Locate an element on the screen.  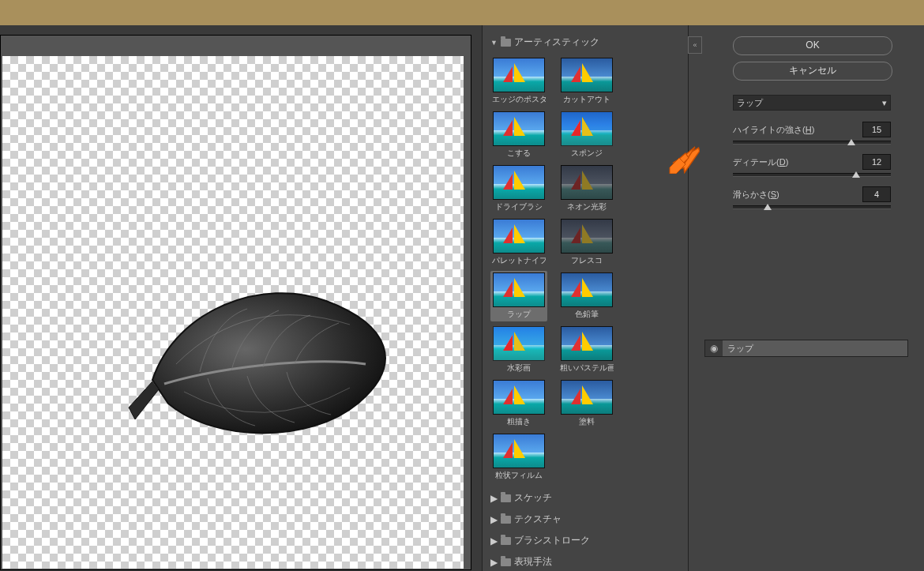
chevron-down-icon: ▾ is located at coordinates (885, 103).